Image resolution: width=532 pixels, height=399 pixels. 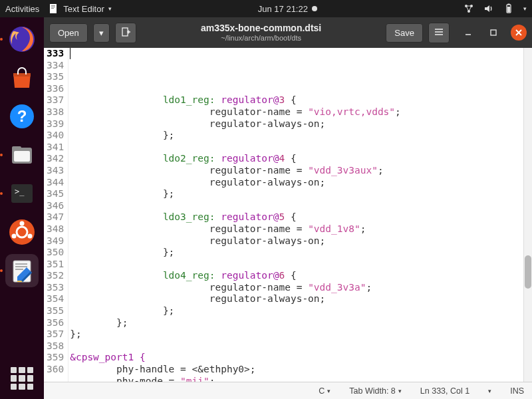 I want to click on dock-item-text-editor, so click(x=22, y=271).